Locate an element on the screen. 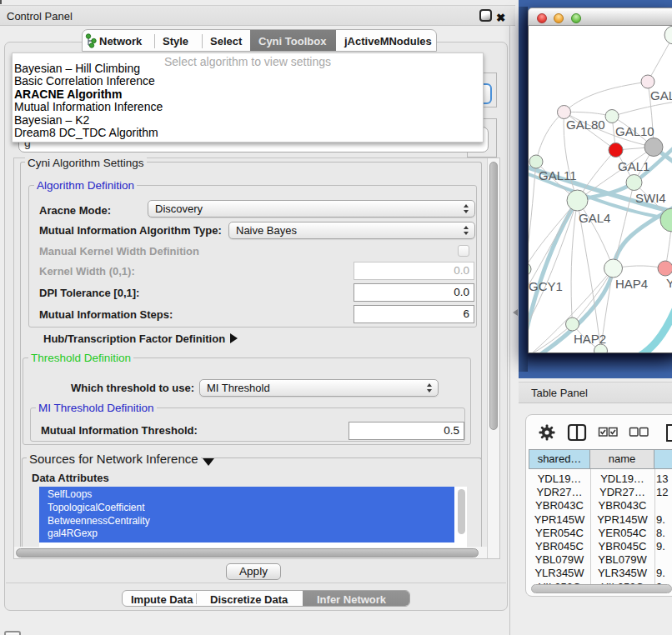 The image size is (672, 635). svg-text: GAL1 is located at coordinates (634, 167).